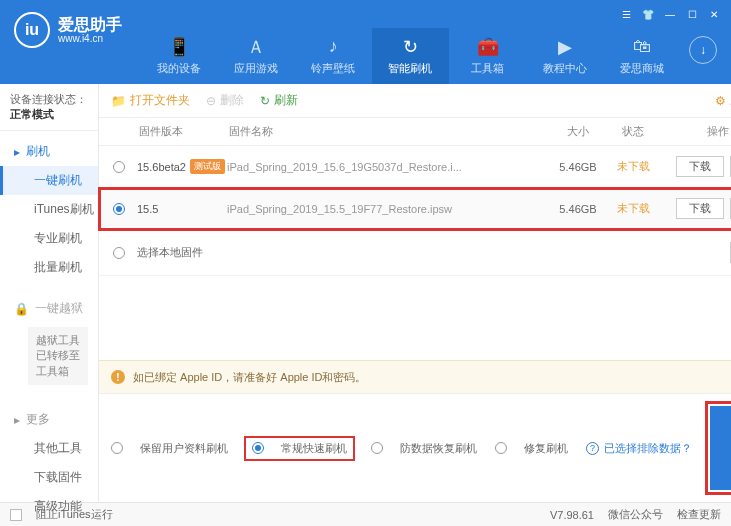 This screenshot has height=526, width=731. What do you see at coordinates (410, 47) in the screenshot?
I see `nav-icon: ↻` at bounding box center [410, 47].